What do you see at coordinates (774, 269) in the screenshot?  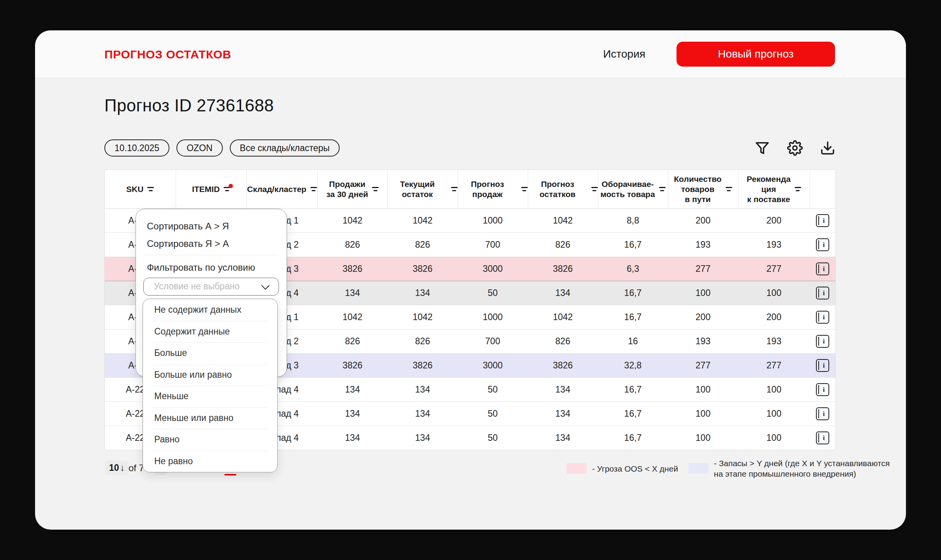 I see `cell-supply_recommendation: 277` at bounding box center [774, 269].